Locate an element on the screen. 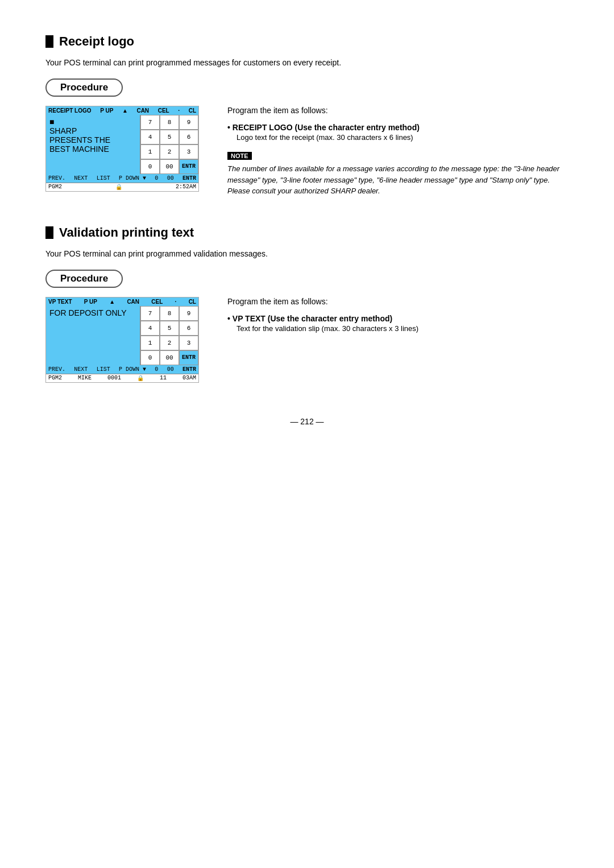  pos-header-cel-1: CEL is located at coordinates (164, 110).